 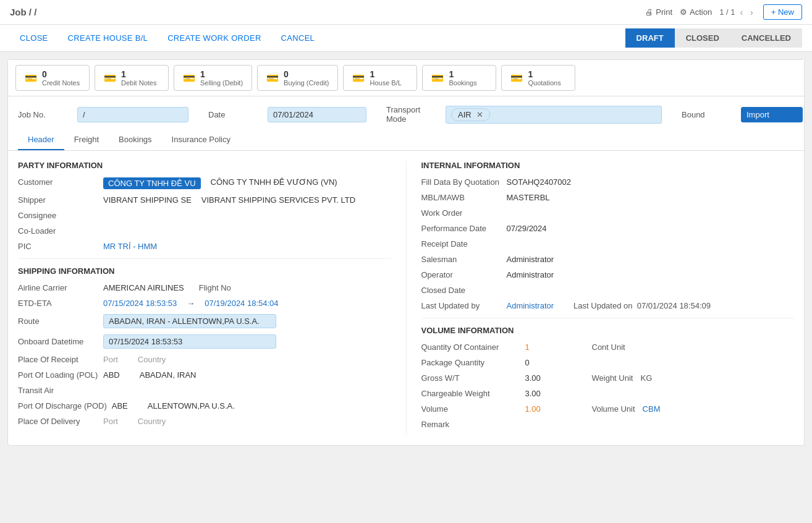 What do you see at coordinates (462, 244) in the screenshot?
I see `receipt-date-label: Receipt Date` at bounding box center [462, 244].